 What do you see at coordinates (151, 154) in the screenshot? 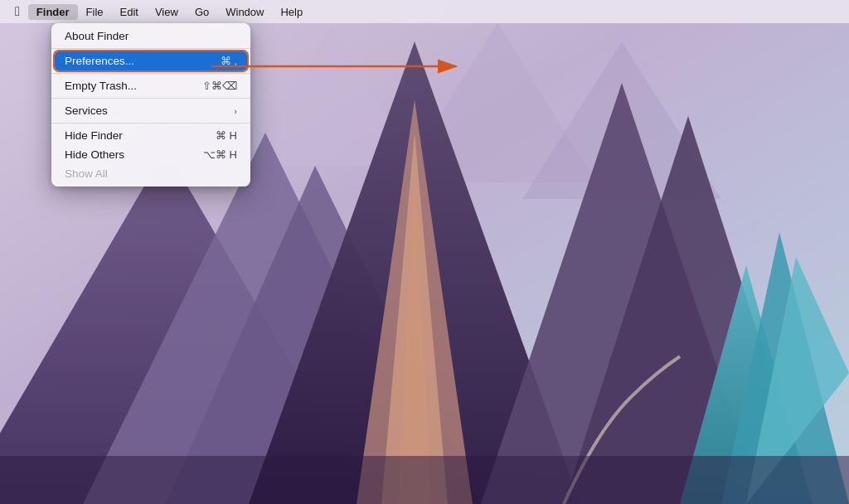
I see `hide-others-item: Hide Others ⌥⌘ H` at bounding box center [151, 154].